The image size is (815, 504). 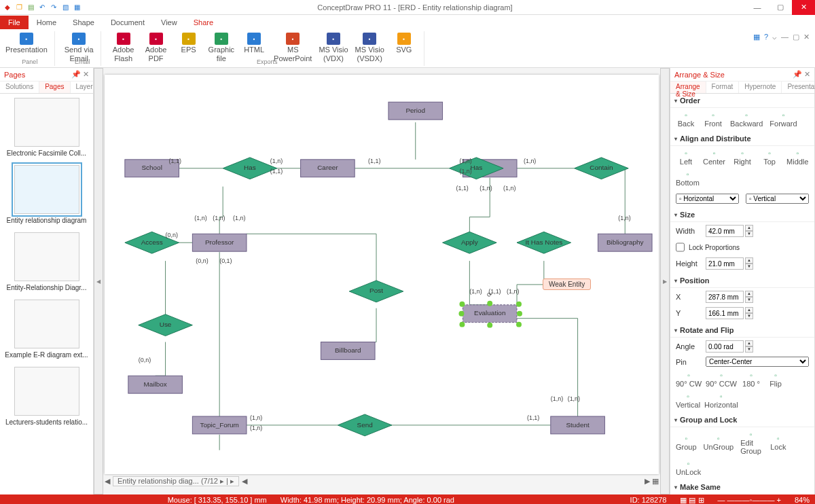 What do you see at coordinates (98, 281) in the screenshot?
I see `scroll-left-arrow: ◀` at bounding box center [98, 281].